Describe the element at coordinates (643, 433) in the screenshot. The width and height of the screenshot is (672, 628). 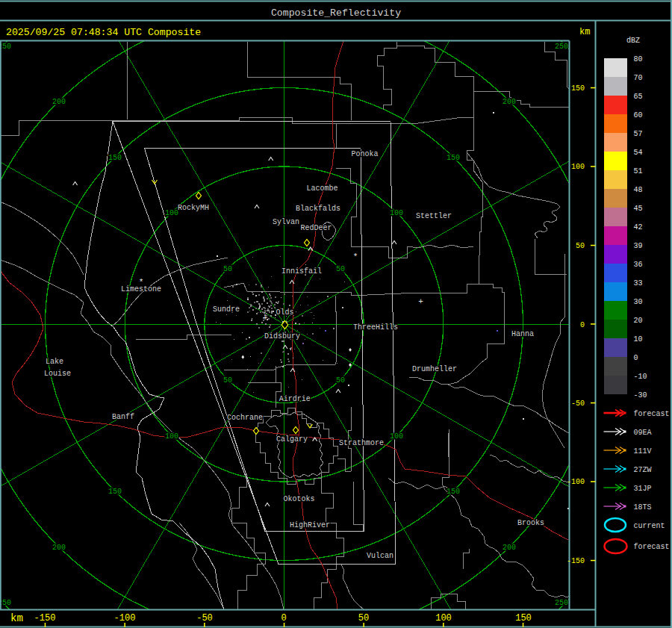
I see `svg-text: 09EA` at that location.